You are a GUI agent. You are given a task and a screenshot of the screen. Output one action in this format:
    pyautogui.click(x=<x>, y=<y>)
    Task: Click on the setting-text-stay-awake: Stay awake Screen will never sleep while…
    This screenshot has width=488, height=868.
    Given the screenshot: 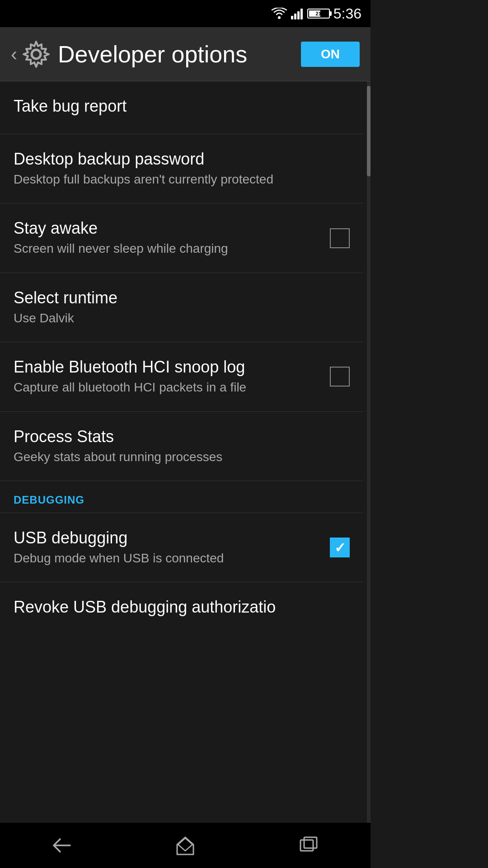 What is the action you would take?
    pyautogui.click(x=172, y=238)
    